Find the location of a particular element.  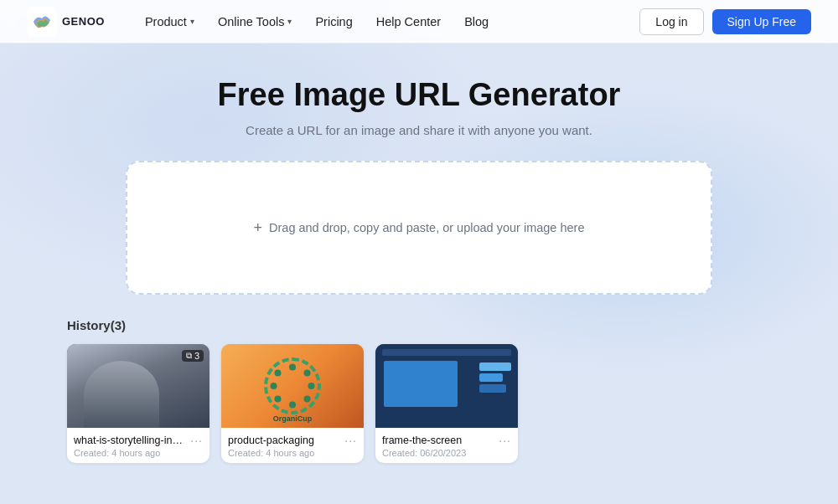

card-date-1: Created: 4 hours ago is located at coordinates (292, 453).